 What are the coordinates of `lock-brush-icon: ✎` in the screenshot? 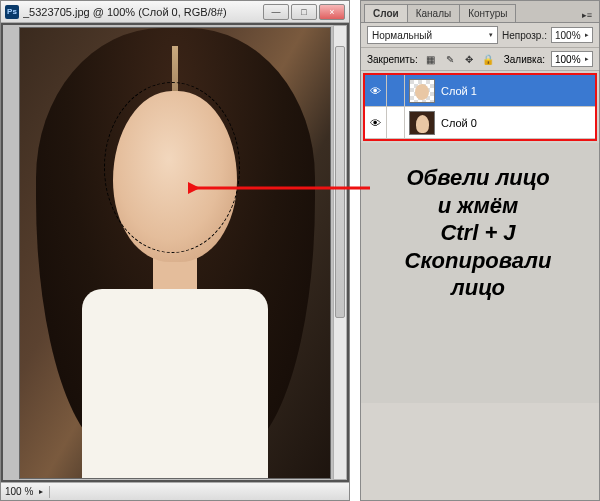 It's located at (450, 59).